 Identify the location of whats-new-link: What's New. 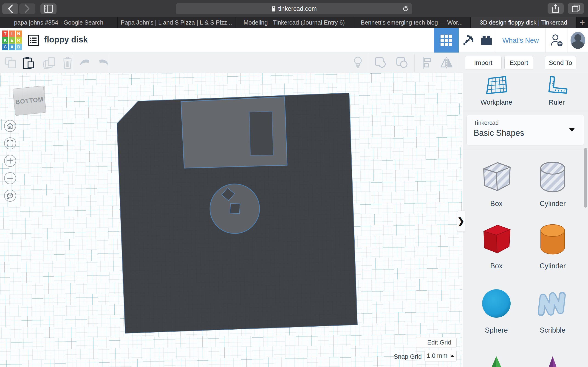
(520, 40).